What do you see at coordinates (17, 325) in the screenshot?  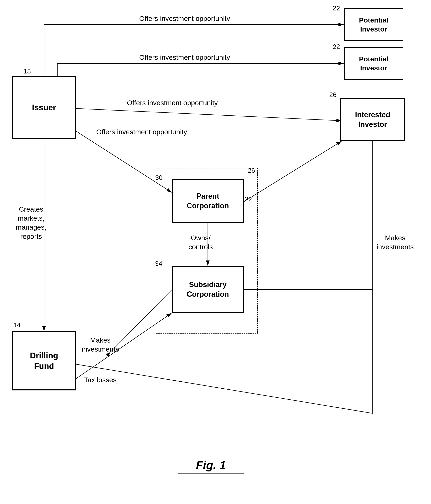 I see `ref-14: 14` at bounding box center [17, 325].